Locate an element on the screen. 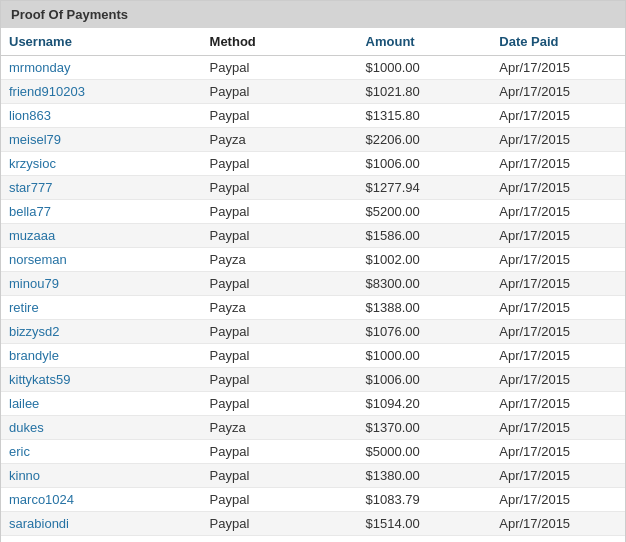  cell-username: kittykats59 is located at coordinates (102, 380).